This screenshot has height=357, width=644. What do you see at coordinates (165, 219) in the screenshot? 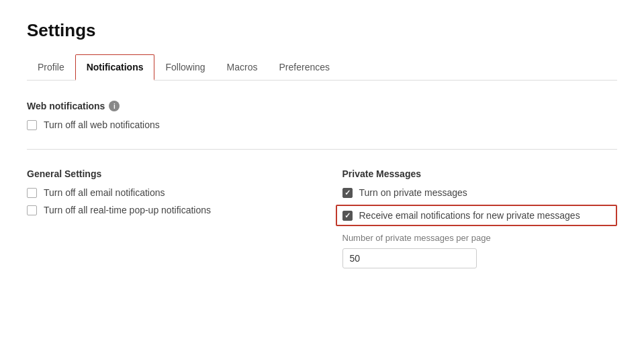
I see `general-settings-col: General Settings Turn off all email noti…` at bounding box center [165, 219].